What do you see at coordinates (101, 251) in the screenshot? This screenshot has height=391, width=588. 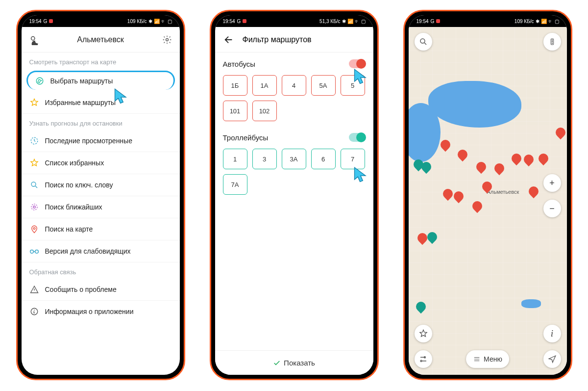 I see `menu-low-vision: Версия для слабовидящих` at bounding box center [101, 251].